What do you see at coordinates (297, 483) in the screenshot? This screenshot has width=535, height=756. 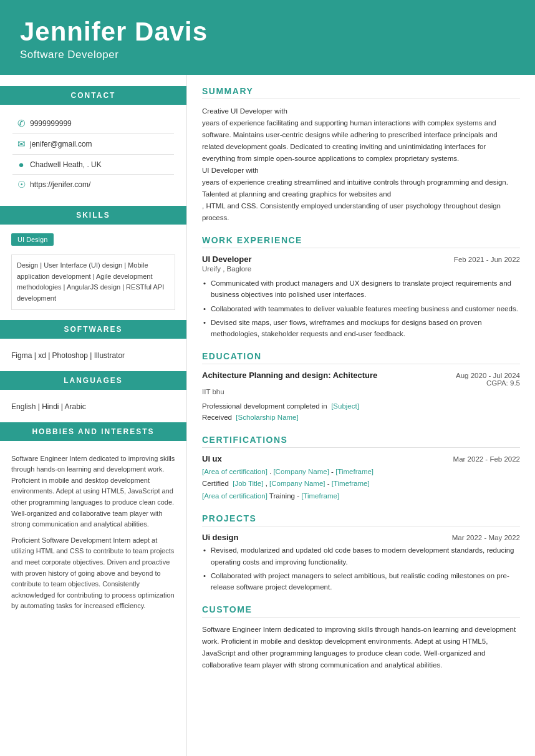 I see `cert-company2: [Company Name]` at bounding box center [297, 483].